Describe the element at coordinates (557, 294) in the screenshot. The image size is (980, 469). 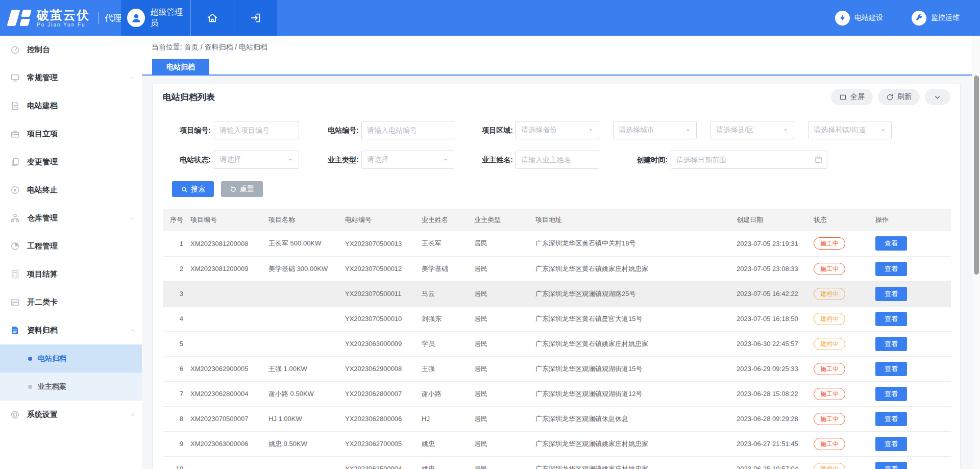
I see `table-row: 3YX2023070500011马云居民广东深圳龙华区观澜镇观湖路25号2023…` at that location.